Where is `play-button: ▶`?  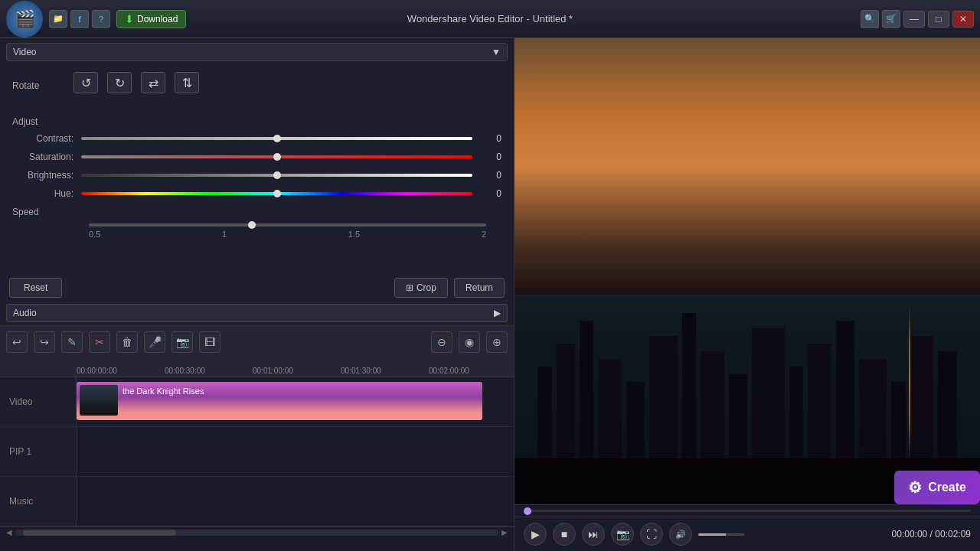
play-button: ▶ is located at coordinates (535, 534).